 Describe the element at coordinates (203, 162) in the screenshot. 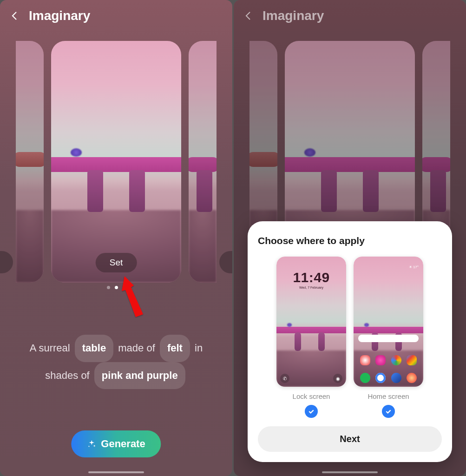

I see `wallpaper-card-next` at that location.